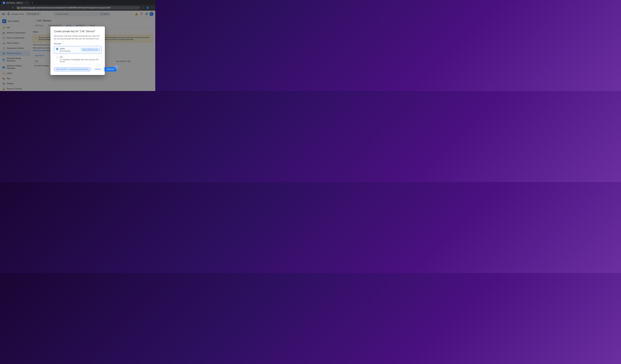 This screenshot has width=621, height=364. What do you see at coordinates (104, 69) in the screenshot?
I see `dialog-actions: CANCEL CREATE 3` at bounding box center [104, 69].